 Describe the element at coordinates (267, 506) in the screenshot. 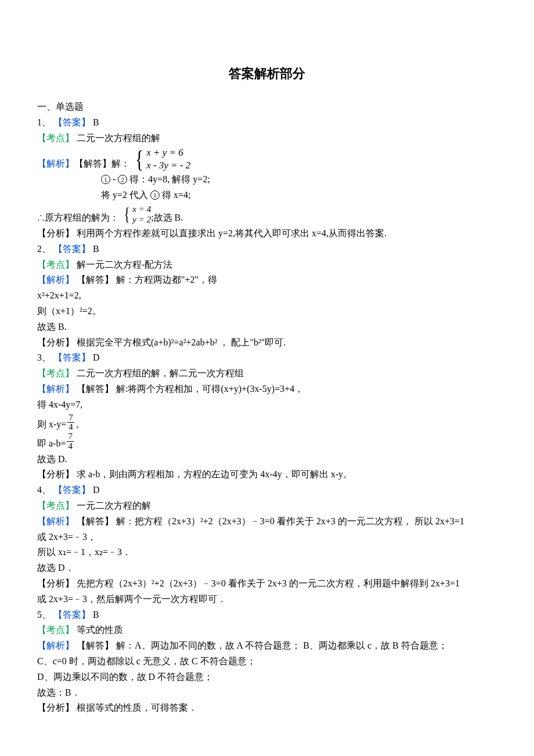

I see `q4-kaodian: 【考点】 一元二次方程的解` at that location.